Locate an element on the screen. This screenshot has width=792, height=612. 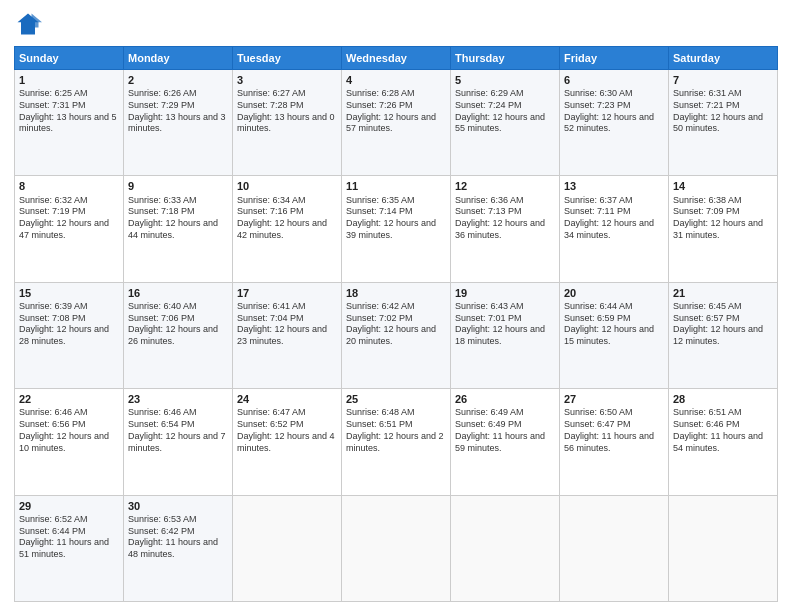
sunset: Sunset: 7:09 PM is located at coordinates (706, 211).